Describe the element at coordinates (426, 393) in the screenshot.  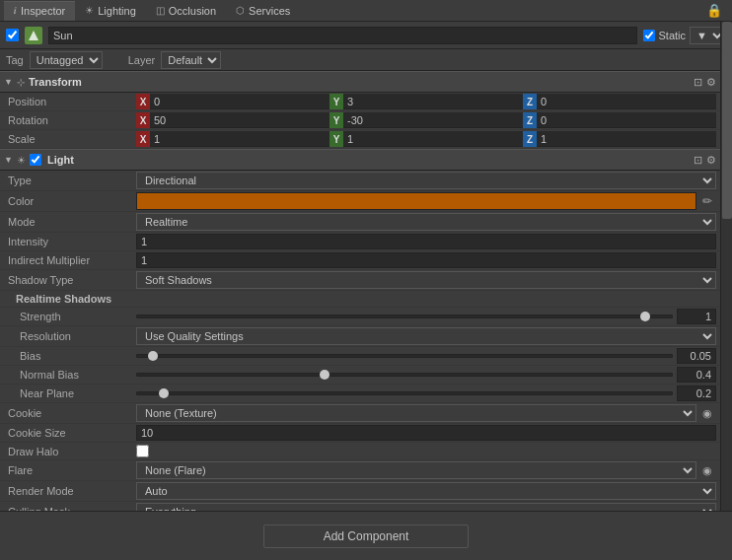
I see `near-plane-slider-group` at that location.